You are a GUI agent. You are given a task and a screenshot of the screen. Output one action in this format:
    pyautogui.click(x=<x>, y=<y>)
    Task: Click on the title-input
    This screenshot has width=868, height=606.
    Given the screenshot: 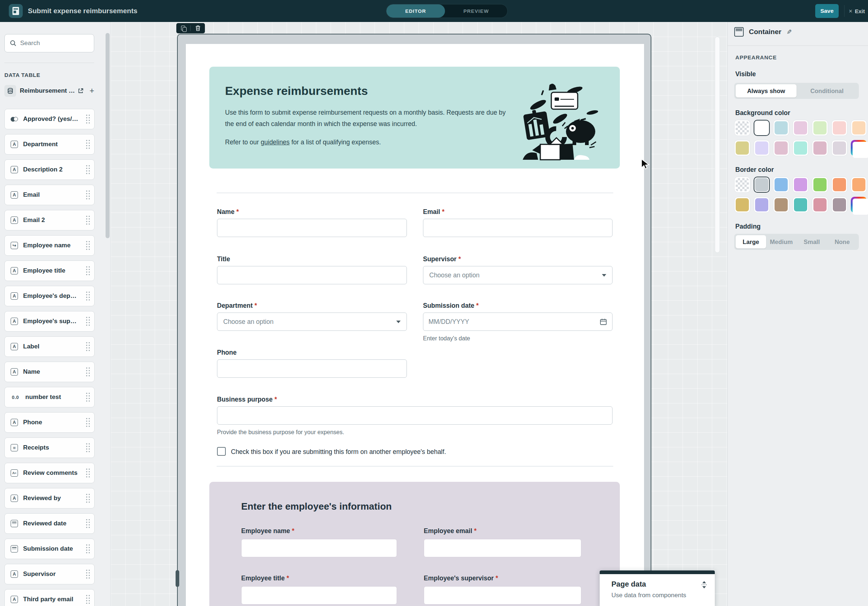 What is the action you would take?
    pyautogui.click(x=312, y=275)
    